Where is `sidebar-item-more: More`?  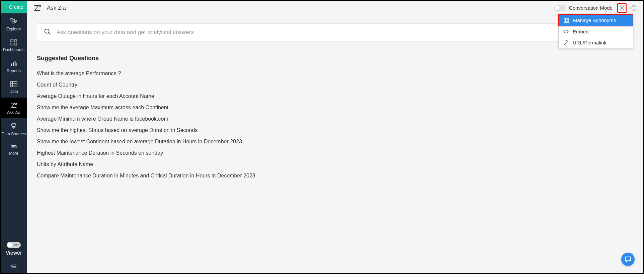 sidebar-item-more: More is located at coordinates (14, 149).